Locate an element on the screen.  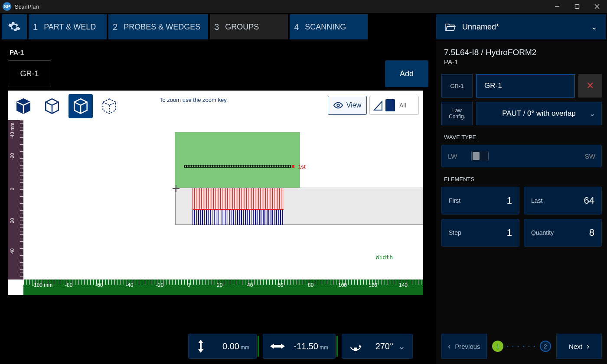
vertical-ruler: -40 mm -20 0 20 40 is located at coordinates (16, 200).